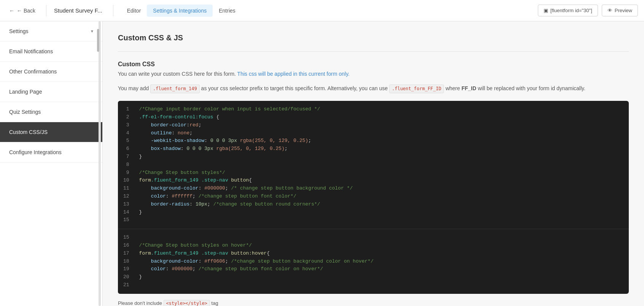 This screenshot has height=306, width=644. I want to click on sidebar-item-landing-page: Landing Page, so click(51, 92).